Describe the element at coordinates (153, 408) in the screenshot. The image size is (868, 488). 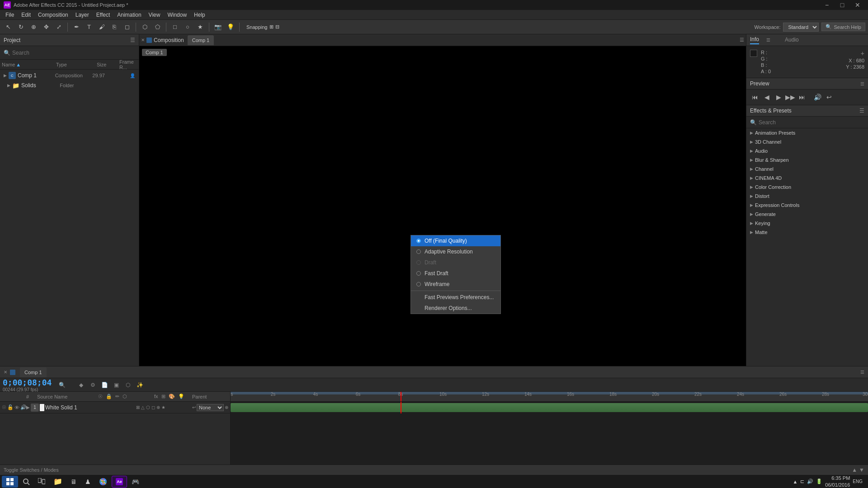
I see `layer-switch4: ◻` at that location.